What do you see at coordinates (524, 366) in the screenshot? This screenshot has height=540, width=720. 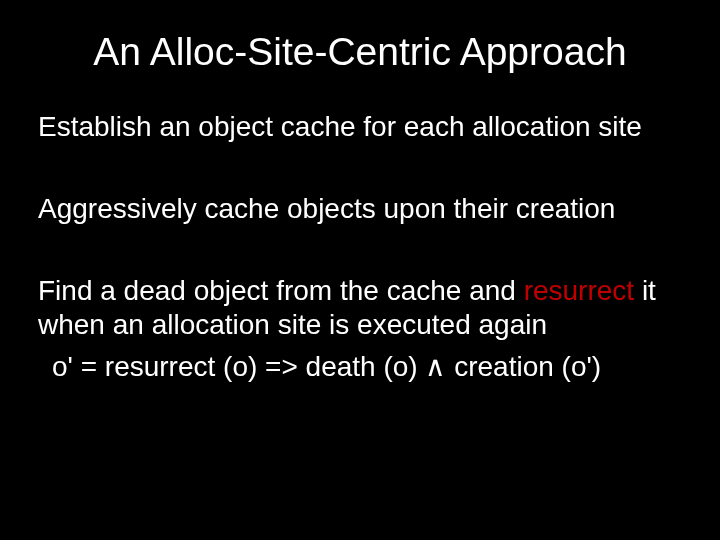 I see `formula-rhs: creation (o')` at bounding box center [524, 366].